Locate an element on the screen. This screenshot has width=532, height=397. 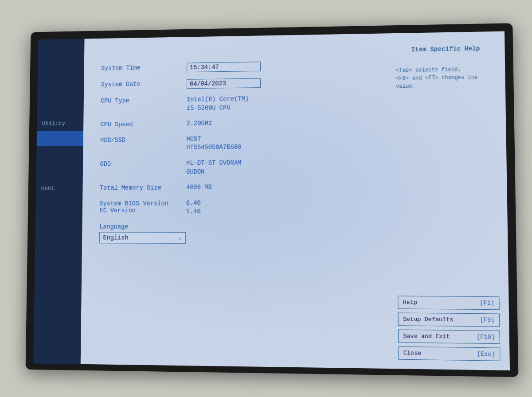
system-date-label: System Date is located at coordinates (144, 84).